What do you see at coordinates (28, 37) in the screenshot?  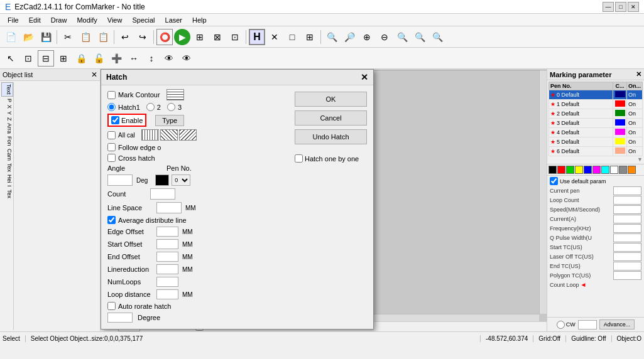 I see `open-button: 📂` at bounding box center [28, 37].